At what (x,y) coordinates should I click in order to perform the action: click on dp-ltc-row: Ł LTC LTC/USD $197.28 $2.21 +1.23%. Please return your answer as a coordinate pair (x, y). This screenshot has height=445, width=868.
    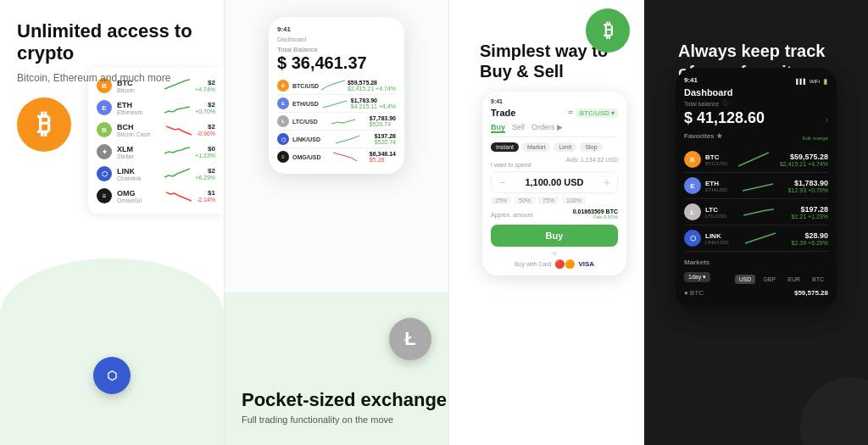
    Looking at the image, I should click on (756, 212).